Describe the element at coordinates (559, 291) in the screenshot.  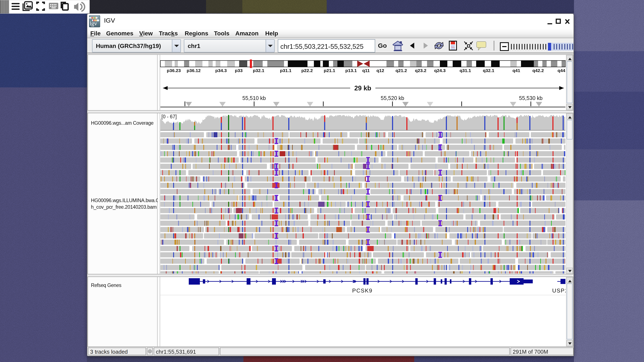
I see `svg-text: USP24` at that location.